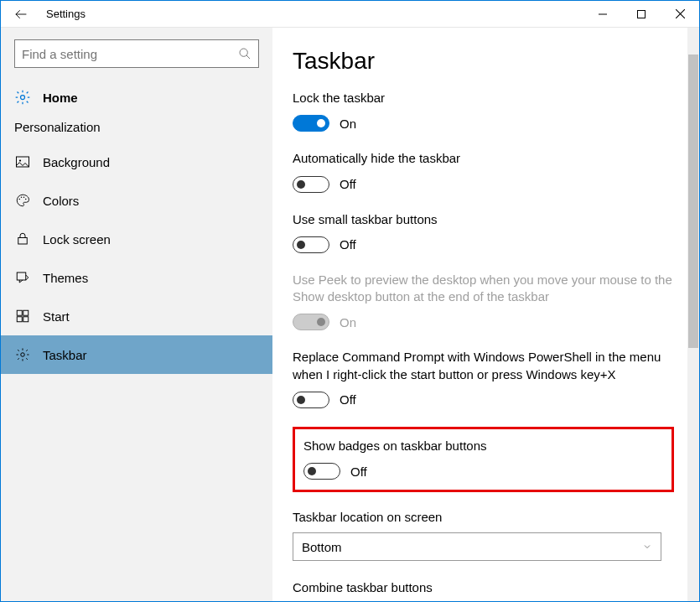  Describe the element at coordinates (693, 314) in the screenshot. I see `scrollbar` at that location.